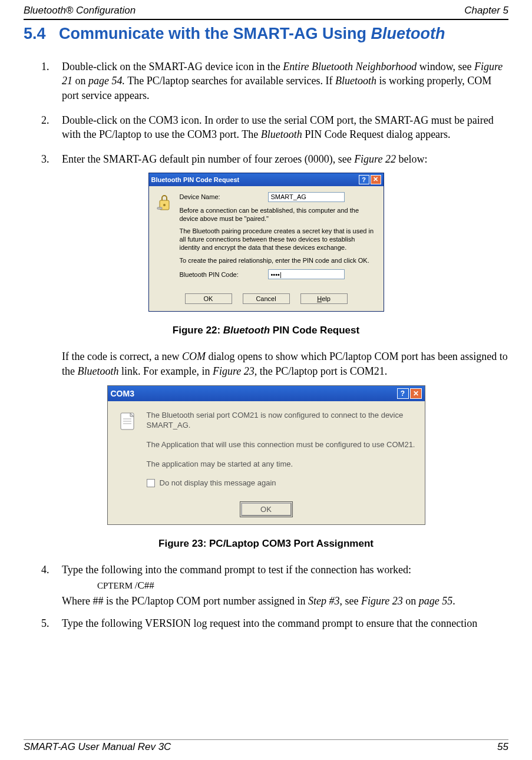 The height and width of the screenshot is (760, 532). Describe the element at coordinates (266, 455) in the screenshot. I see `com3-dialog: COM3 ? ✕ The Bluetooth serial port COM21…` at that location.